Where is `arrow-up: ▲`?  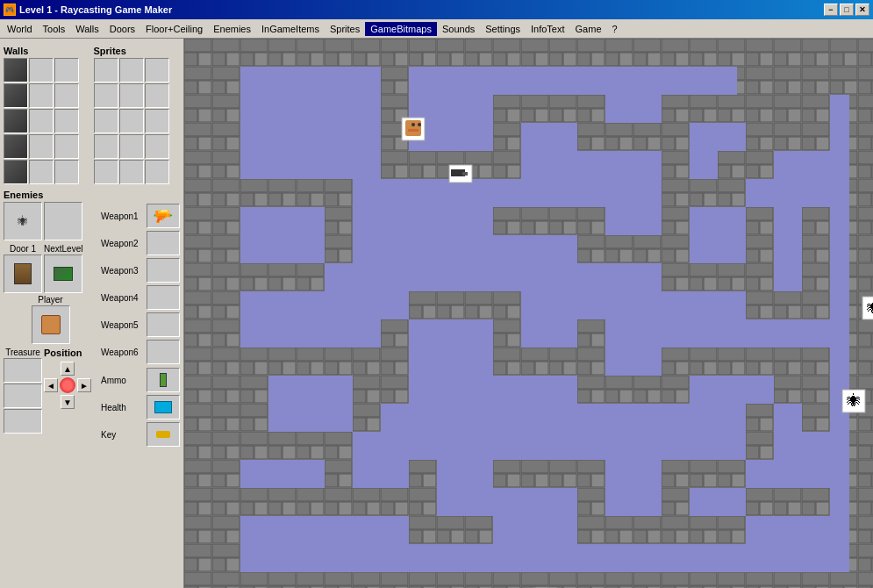 arrow-up: ▲ is located at coordinates (68, 369).